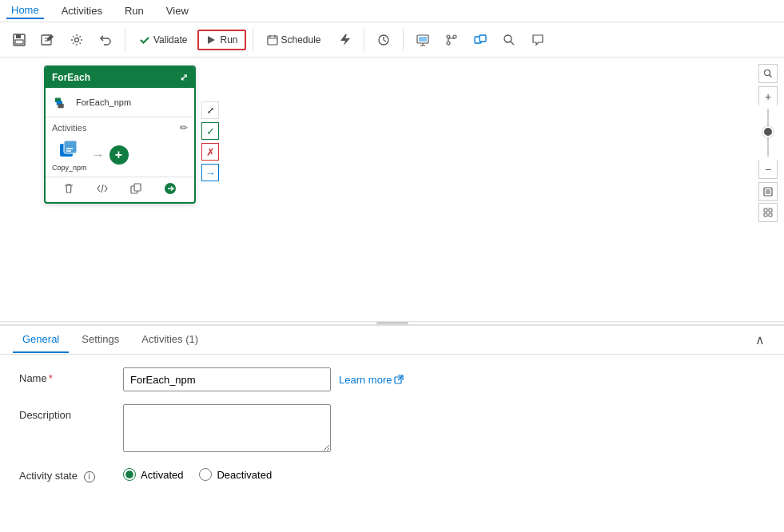  Describe the element at coordinates (227, 428) in the screenshot. I see `description-input` at that location.